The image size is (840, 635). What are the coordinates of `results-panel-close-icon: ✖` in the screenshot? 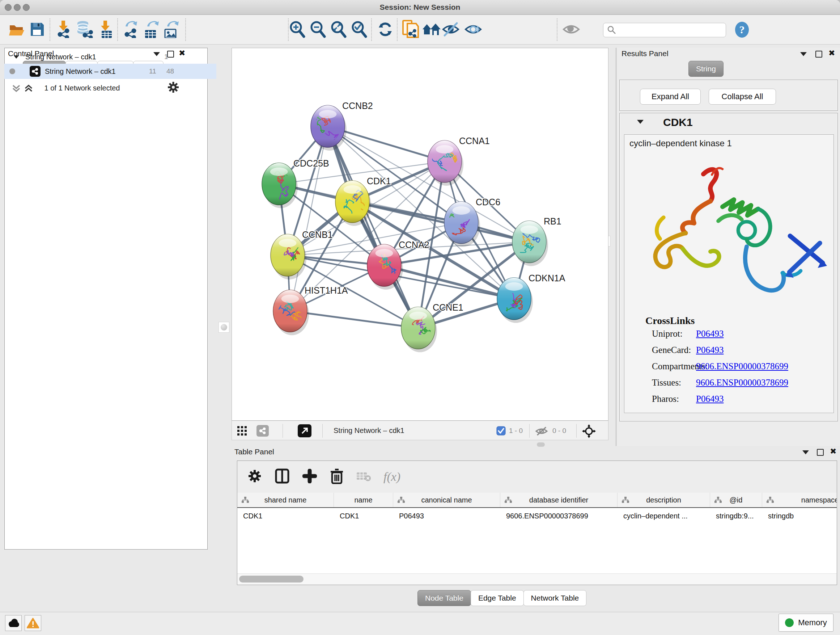 It's located at (832, 53).